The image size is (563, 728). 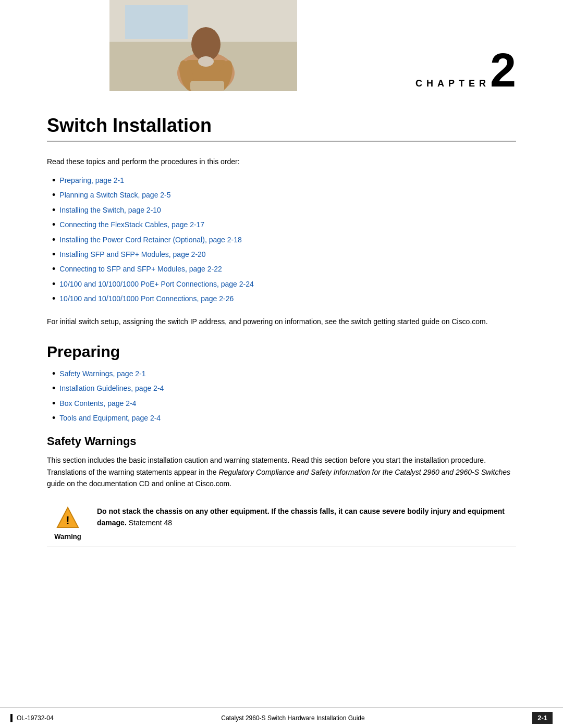 I want to click on warning-icon-column: ! Warning, so click(x=68, y=523).